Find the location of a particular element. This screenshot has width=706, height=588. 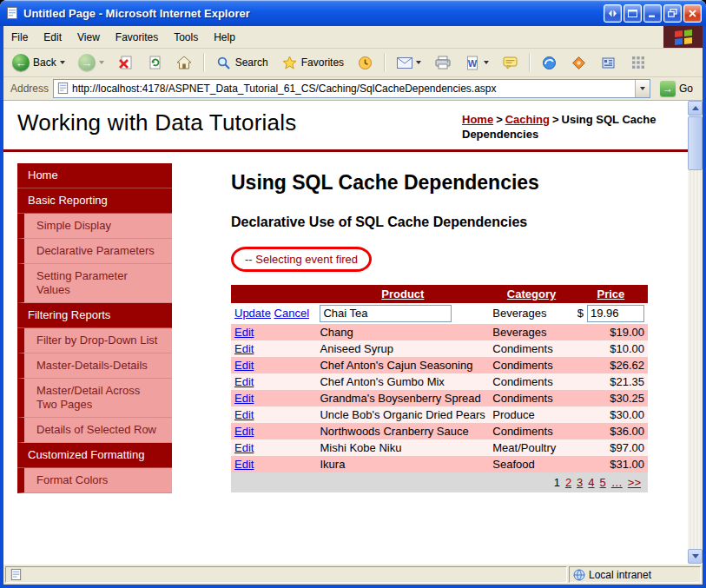

home-button is located at coordinates (184, 63).